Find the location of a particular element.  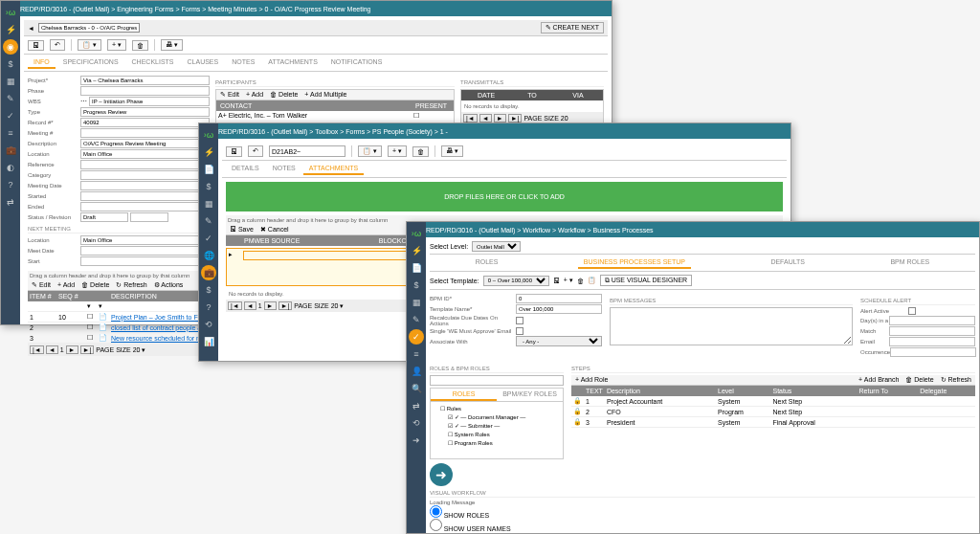

subtab-defaults: DEFAULTS is located at coordinates (788, 262).